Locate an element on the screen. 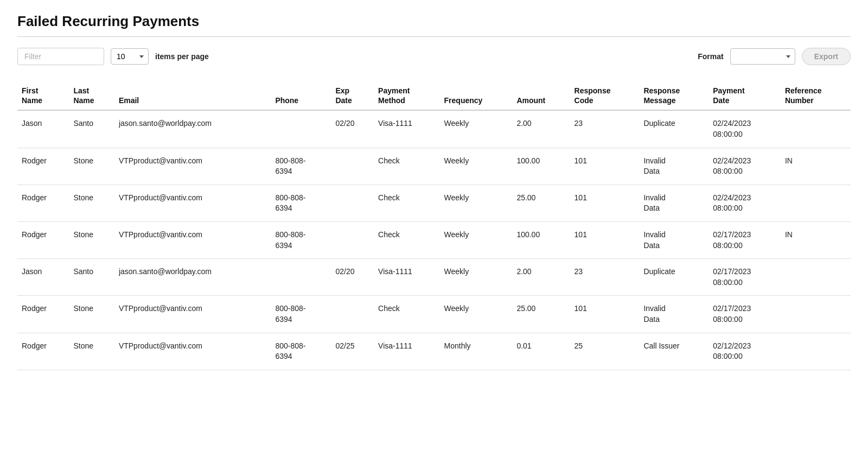  col-header-payment_method: PaymentMethod is located at coordinates (407, 96).